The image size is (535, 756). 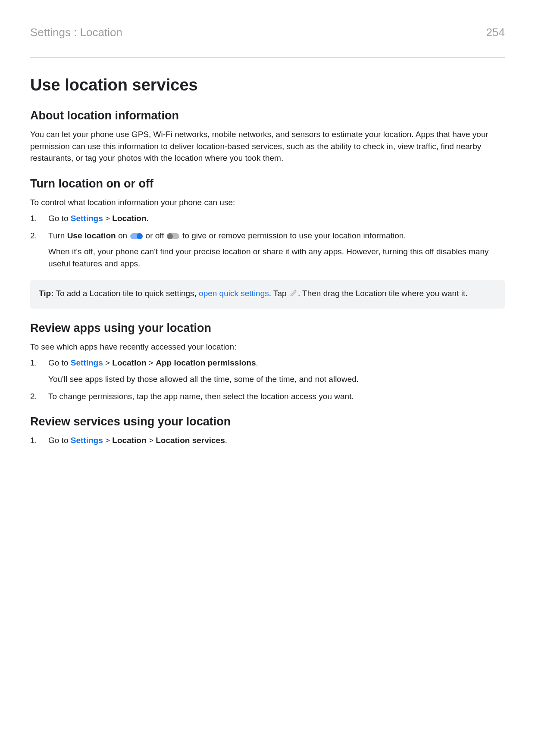 What do you see at coordinates (58, 235) in the screenshot?
I see `step-text: Turn` at bounding box center [58, 235].